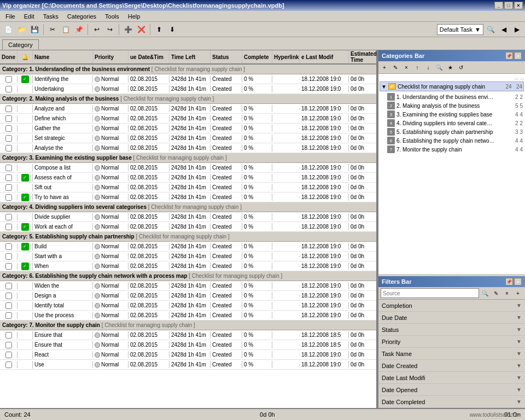 This screenshot has height=420, width=525. Describe the element at coordinates (82, 16) in the screenshot. I see `menu-categories: Categories` at that location.